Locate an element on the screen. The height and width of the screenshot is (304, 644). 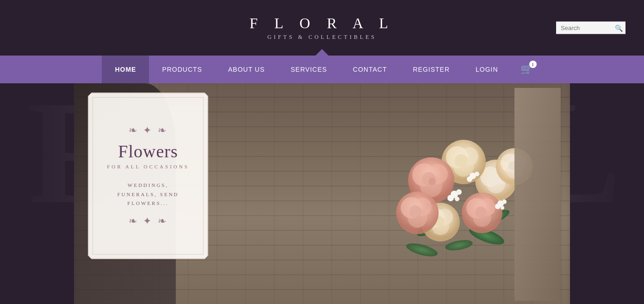
nav-cart: 🛒 1 is located at coordinates (526, 69).